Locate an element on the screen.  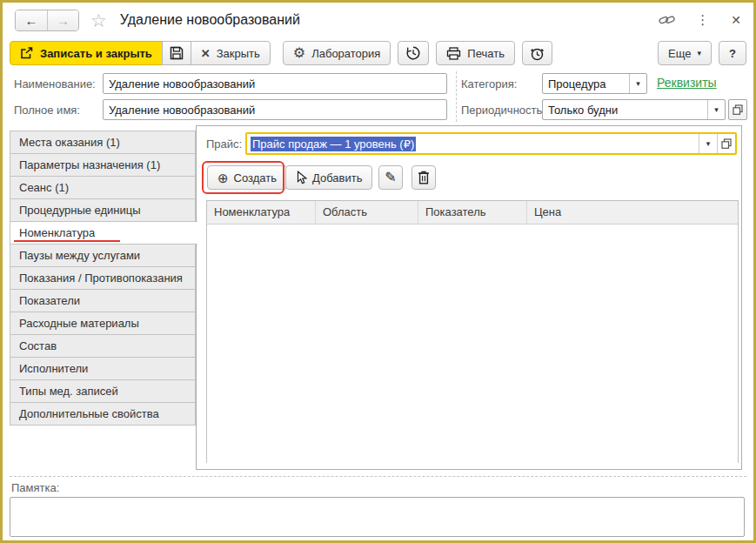
help-label: ? is located at coordinates (733, 54).